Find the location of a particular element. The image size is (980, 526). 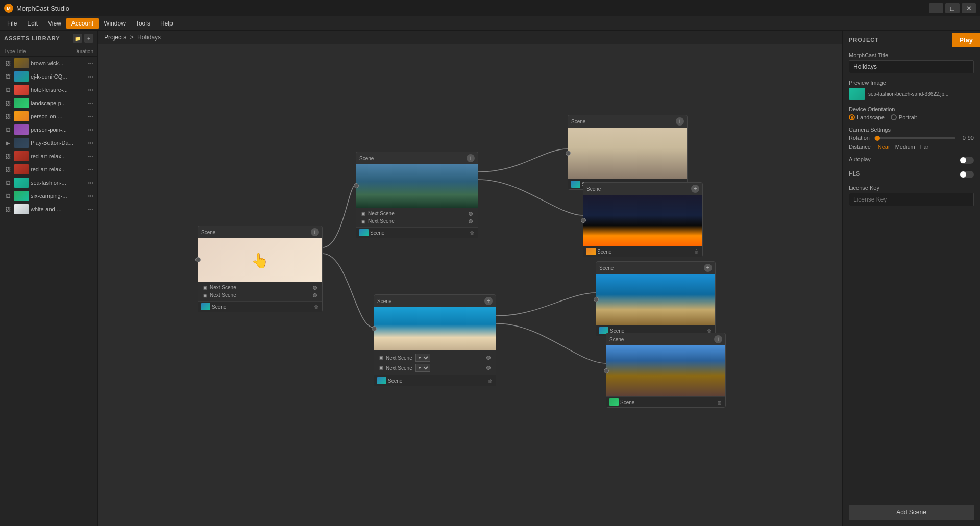

node7-delete: 🗑 is located at coordinates (720, 402).